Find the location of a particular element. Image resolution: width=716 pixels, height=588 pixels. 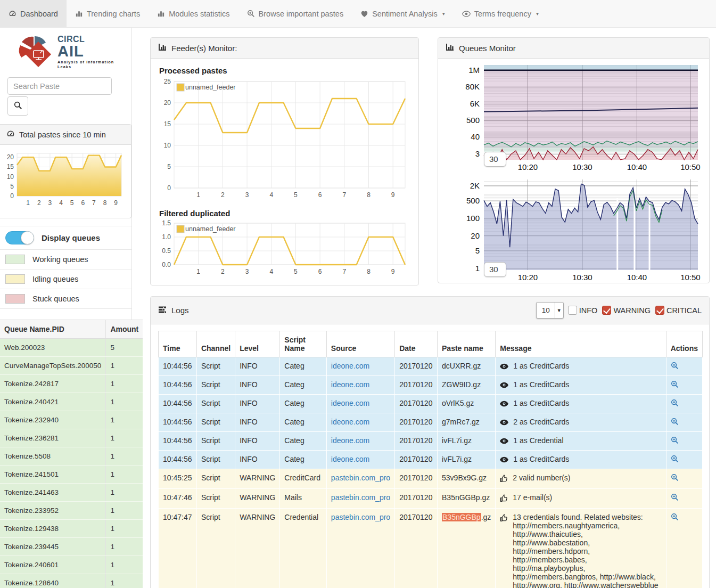

queue-col-header: Queue Name.PID is located at coordinates (53, 329).